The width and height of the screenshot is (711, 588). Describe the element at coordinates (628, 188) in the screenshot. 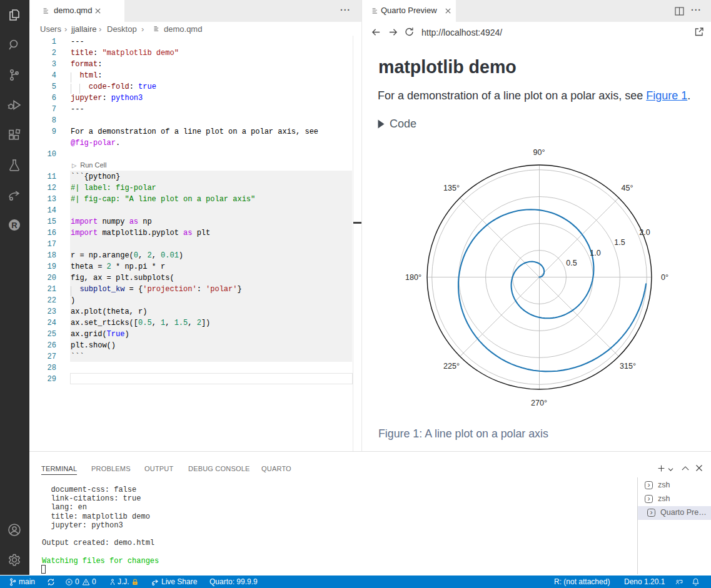

I see `svg-text: 45°` at that location.